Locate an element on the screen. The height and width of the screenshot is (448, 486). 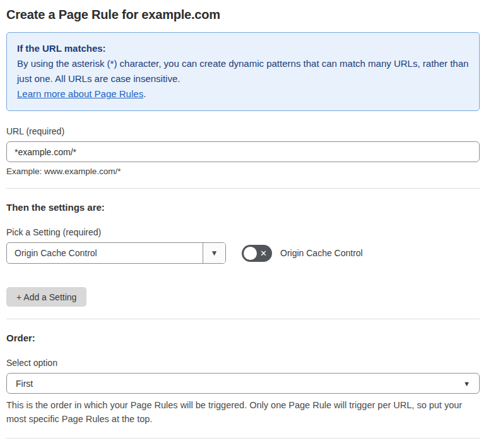
caret-down-icon: ▼ is located at coordinates (467, 384).